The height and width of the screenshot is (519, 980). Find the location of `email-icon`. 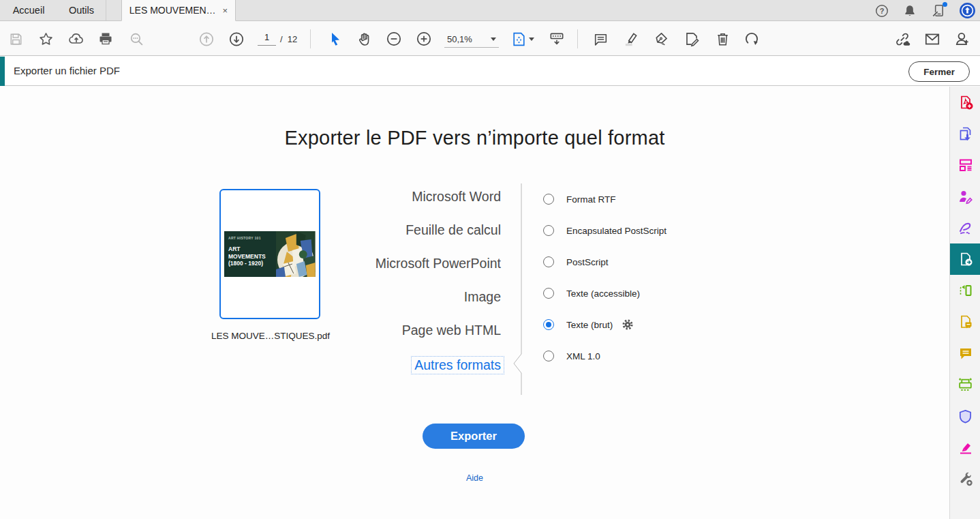

email-icon is located at coordinates (932, 39).